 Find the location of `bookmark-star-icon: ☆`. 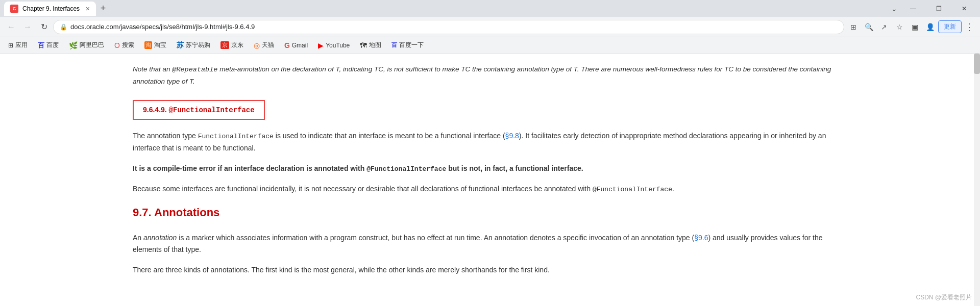

bookmark-star-icon: ☆ is located at coordinates (899, 27).